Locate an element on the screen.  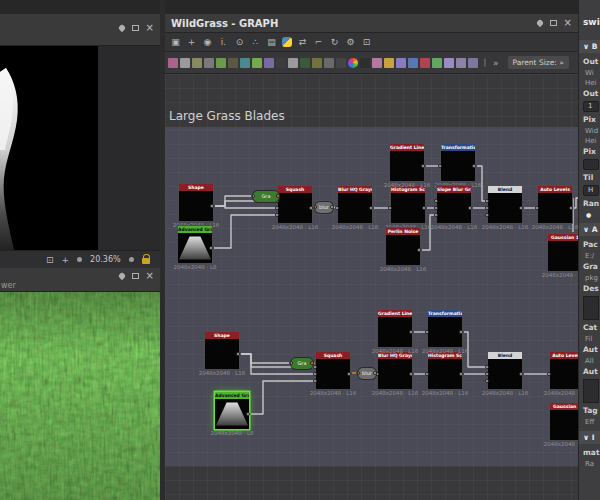
graph-node-perlin-t: Perlin Noise2048x2048 · L16 is located at coordinates (403, 246).